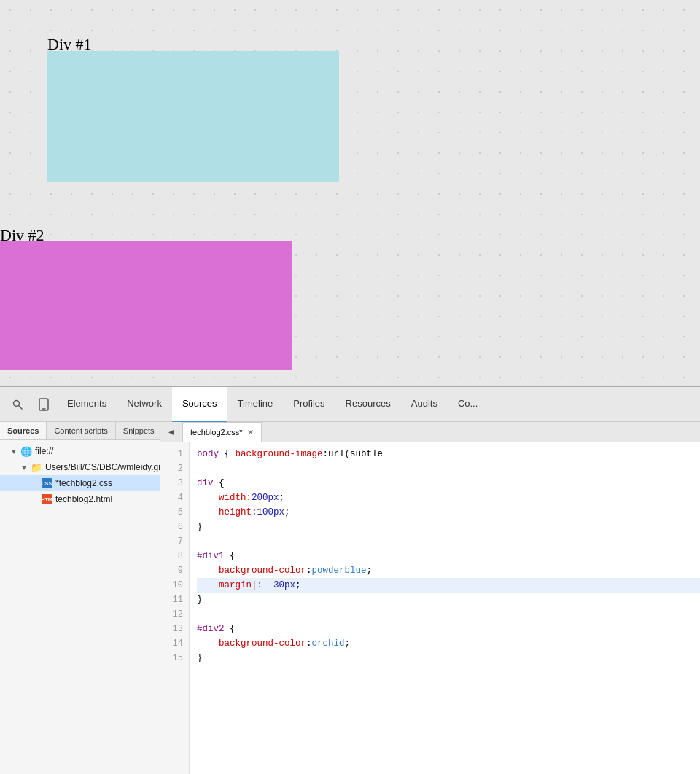 The height and width of the screenshot is (774, 700). Describe the element at coordinates (368, 404) in the screenshot. I see `tab-resources: Resources` at that location.